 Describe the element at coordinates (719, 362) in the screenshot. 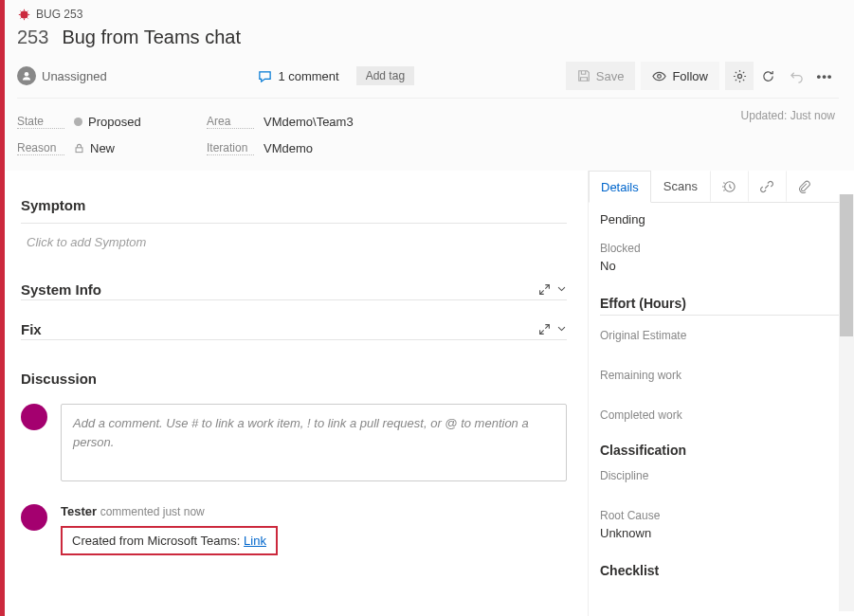

I see `remaining-label: Remaining work` at that location.